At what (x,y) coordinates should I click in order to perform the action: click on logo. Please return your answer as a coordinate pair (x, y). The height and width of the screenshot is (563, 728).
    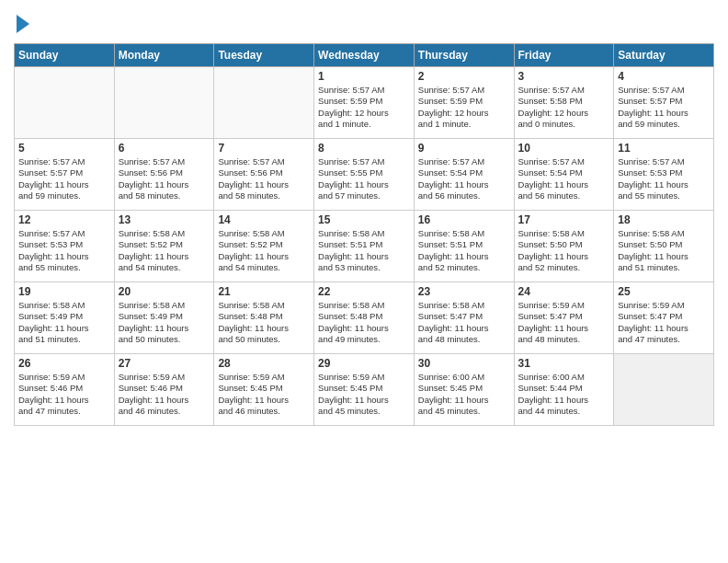
    Looking at the image, I should click on (22, 24).